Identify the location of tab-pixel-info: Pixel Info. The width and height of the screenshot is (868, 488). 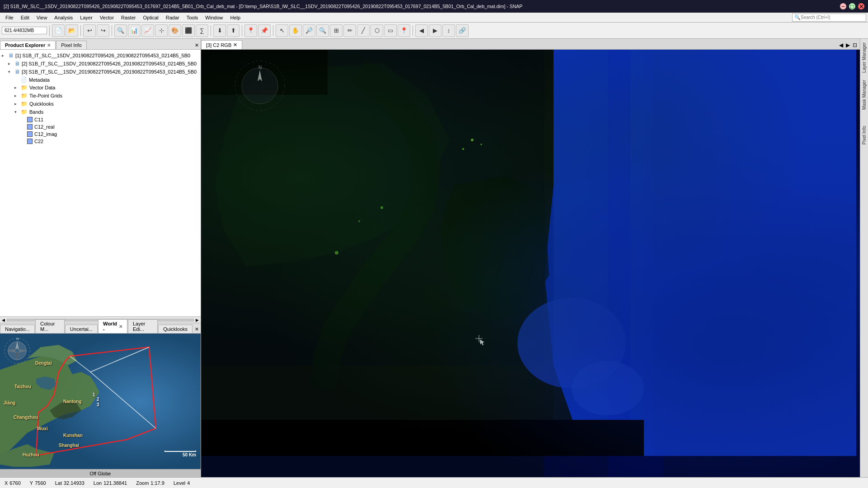
(71, 45).